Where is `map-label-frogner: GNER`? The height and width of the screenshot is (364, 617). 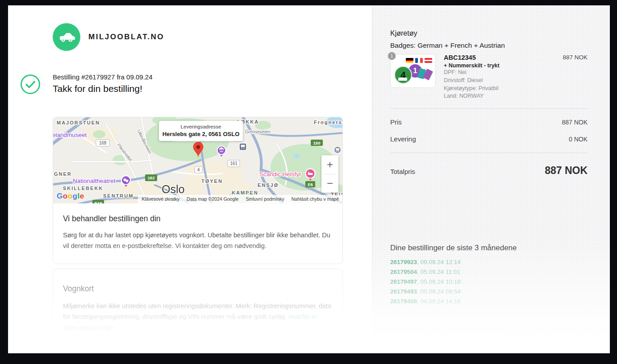 map-label-frogner: GNER is located at coordinates (63, 174).